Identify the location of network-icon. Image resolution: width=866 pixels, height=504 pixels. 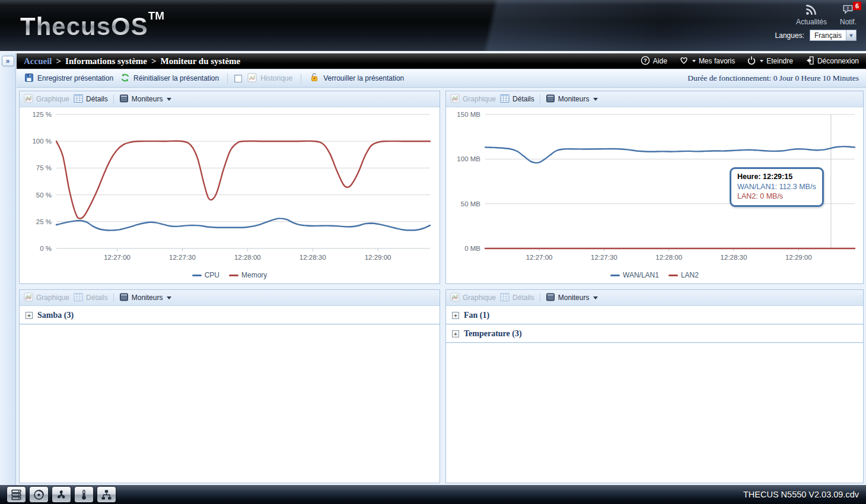
(107, 495).